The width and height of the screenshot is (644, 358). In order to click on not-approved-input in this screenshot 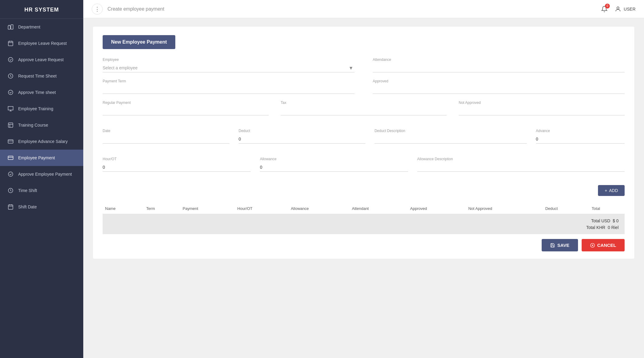, I will do `click(542, 111)`.